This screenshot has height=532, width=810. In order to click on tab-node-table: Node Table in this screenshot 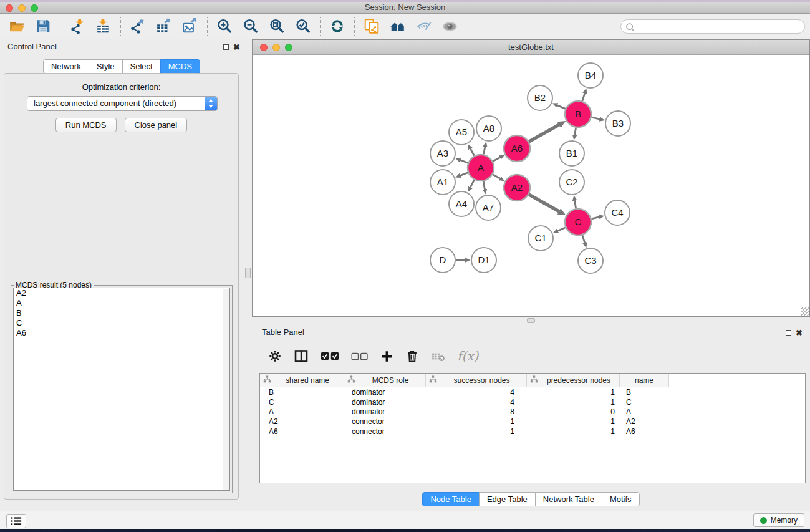, I will do `click(451, 499)`.